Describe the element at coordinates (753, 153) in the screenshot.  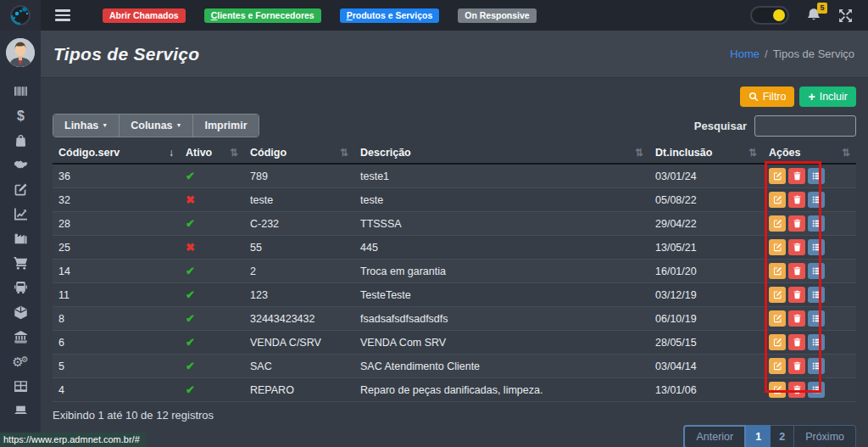
I see `sort-icon: ⇅` at that location.